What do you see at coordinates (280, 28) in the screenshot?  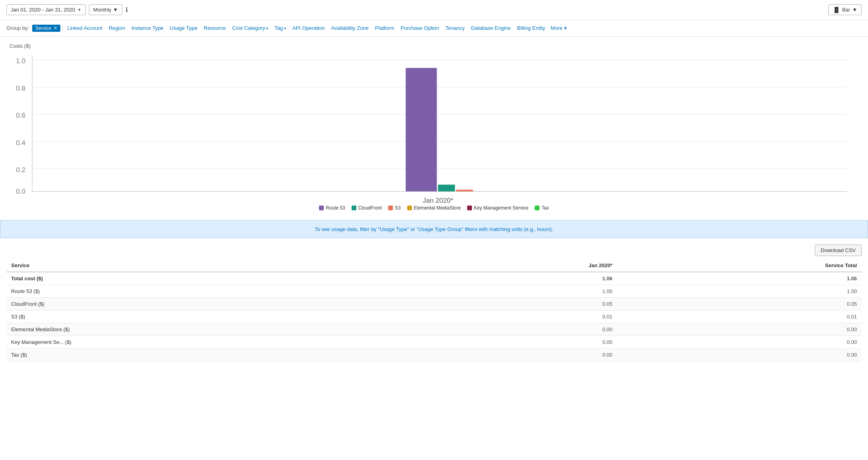 I see `sidebar-item-tag: Tag` at bounding box center [280, 28].